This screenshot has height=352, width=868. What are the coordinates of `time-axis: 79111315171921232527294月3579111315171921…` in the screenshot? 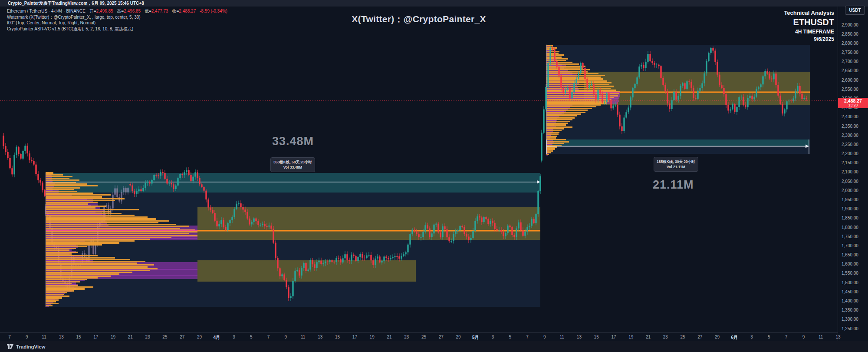 It's located at (419, 337).